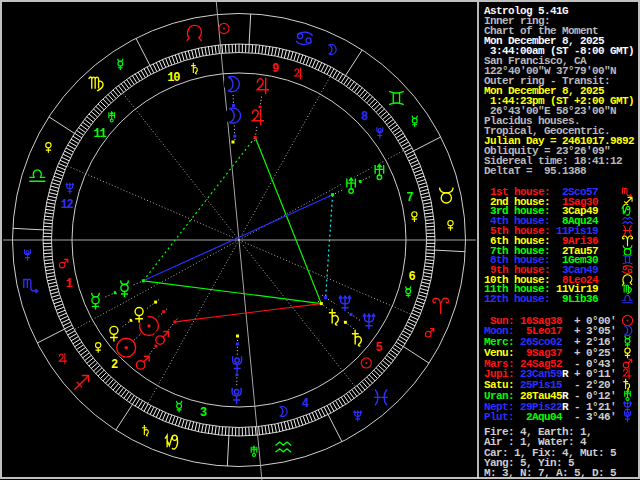 This screenshot has width=640, height=480. Describe the element at coordinates (100, 134) in the screenshot. I see `svg-text: 11` at that location.